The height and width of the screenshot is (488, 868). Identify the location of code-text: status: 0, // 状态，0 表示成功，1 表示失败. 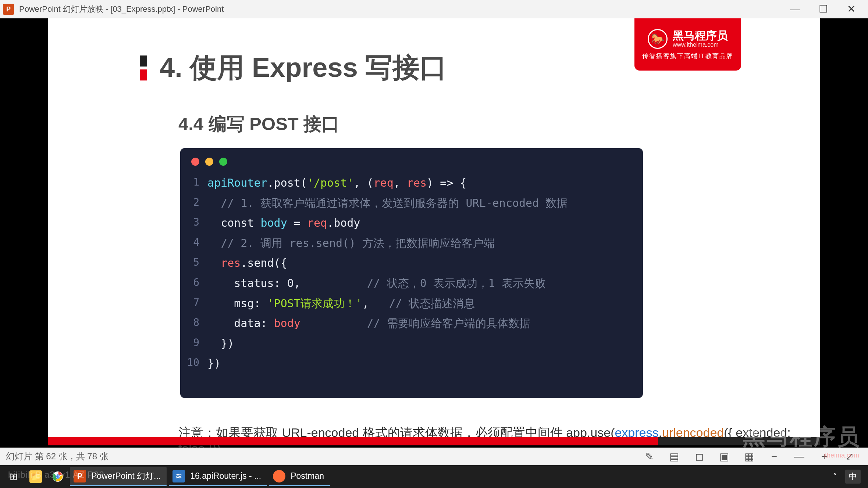
(377, 284).